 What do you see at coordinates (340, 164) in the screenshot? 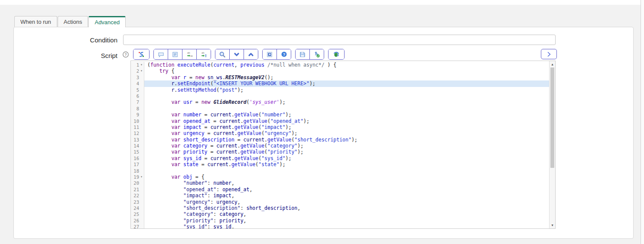
I see `code-line: 17 var state = current.getValue("state")…` at bounding box center [340, 164].